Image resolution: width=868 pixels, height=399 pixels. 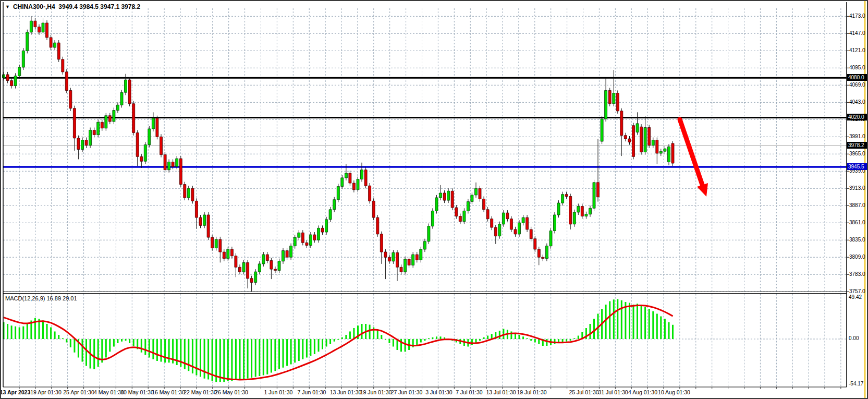 I want to click on price-tick-label: 3757.0, so click(x=859, y=291).